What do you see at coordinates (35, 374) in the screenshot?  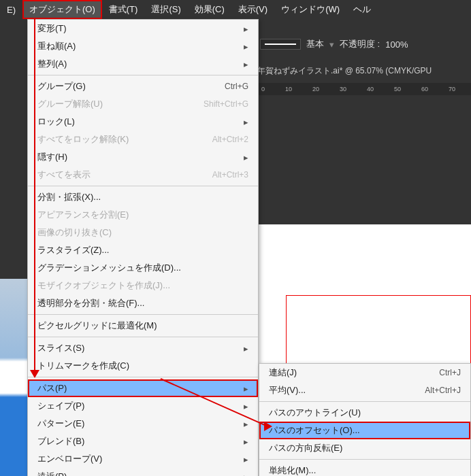 I see `annotation-arrowhead` at bounding box center [35, 374].